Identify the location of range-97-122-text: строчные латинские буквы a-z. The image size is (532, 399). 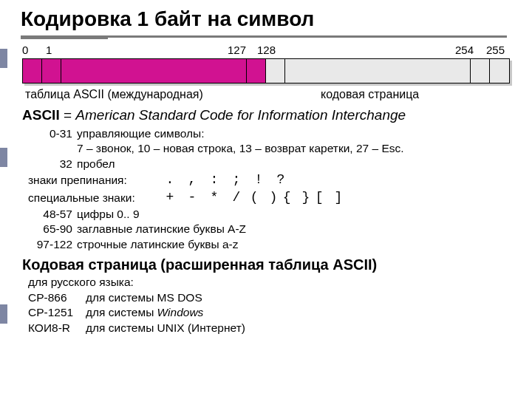
(158, 245).